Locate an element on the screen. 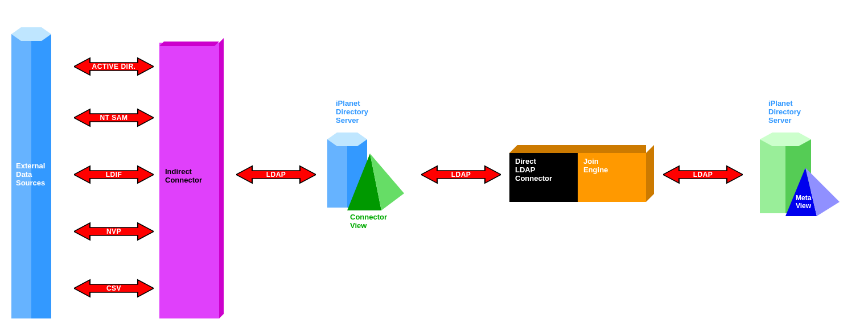  arrow-ldap-3: LDAP is located at coordinates (703, 175).